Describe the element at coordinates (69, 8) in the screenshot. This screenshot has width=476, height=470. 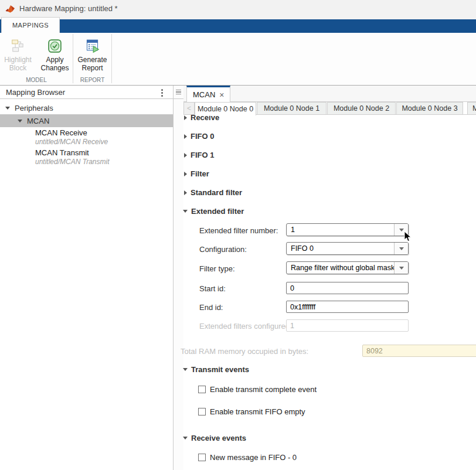
I see `window-title: Hardware Mapping: untitled *` at that location.